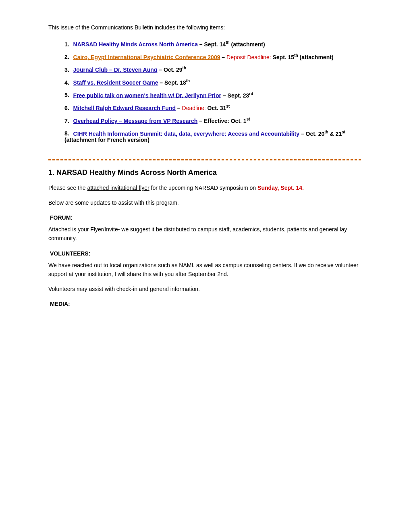 This screenshot has width=411, height=532. I want to click on section1-para1-suffix: for the upcoming NARSAD symposium on, so click(203, 188).